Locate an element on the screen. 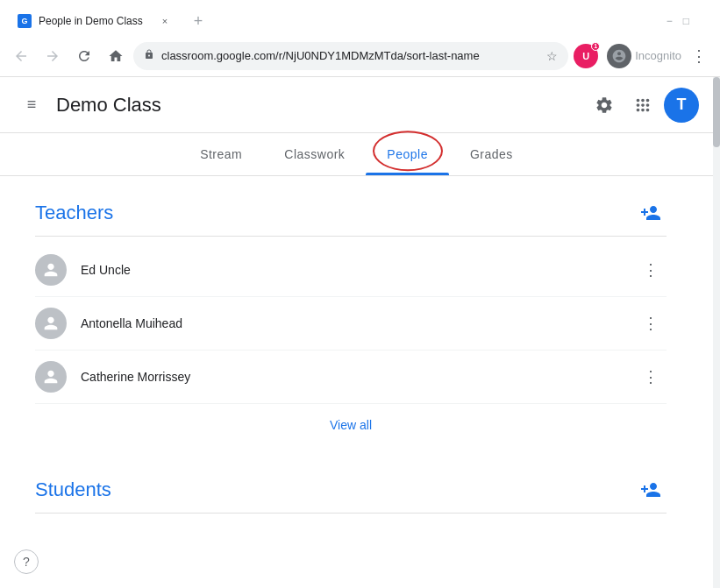 This screenshot has width=720, height=588. tab-classwork: Classwork is located at coordinates (314, 154).